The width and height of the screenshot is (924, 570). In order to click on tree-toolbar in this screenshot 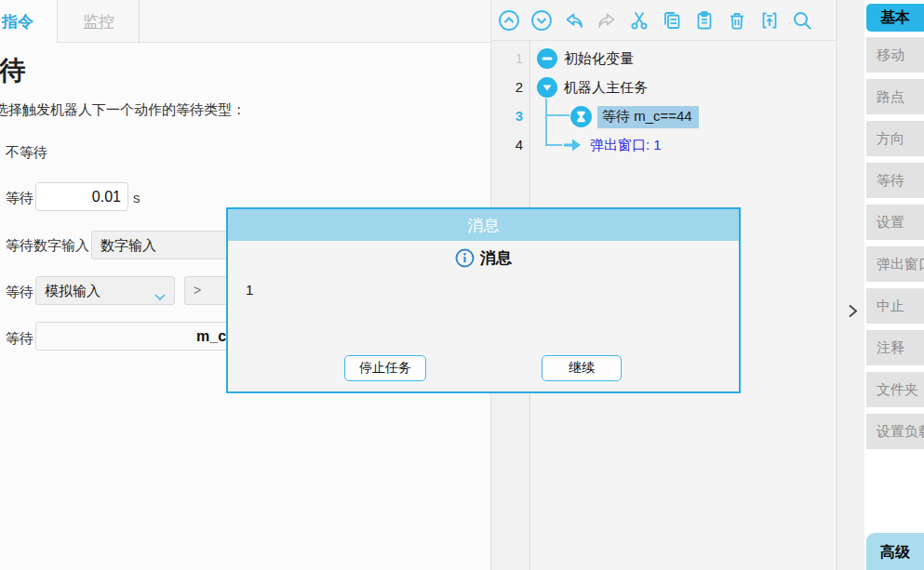, I will do `click(664, 20)`.